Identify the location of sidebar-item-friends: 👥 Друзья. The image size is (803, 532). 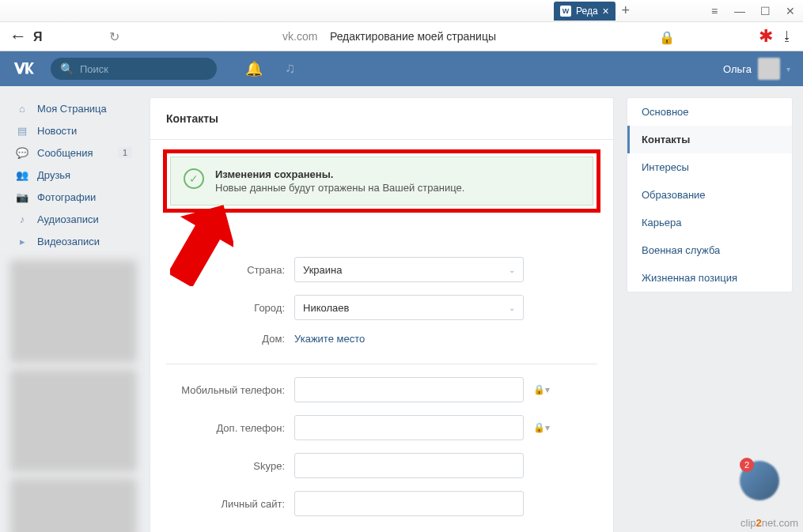
(74, 175).